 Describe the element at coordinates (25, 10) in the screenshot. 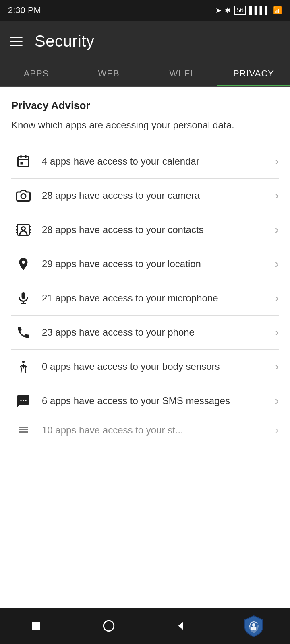

I see `time-display: 2:30 PM` at that location.